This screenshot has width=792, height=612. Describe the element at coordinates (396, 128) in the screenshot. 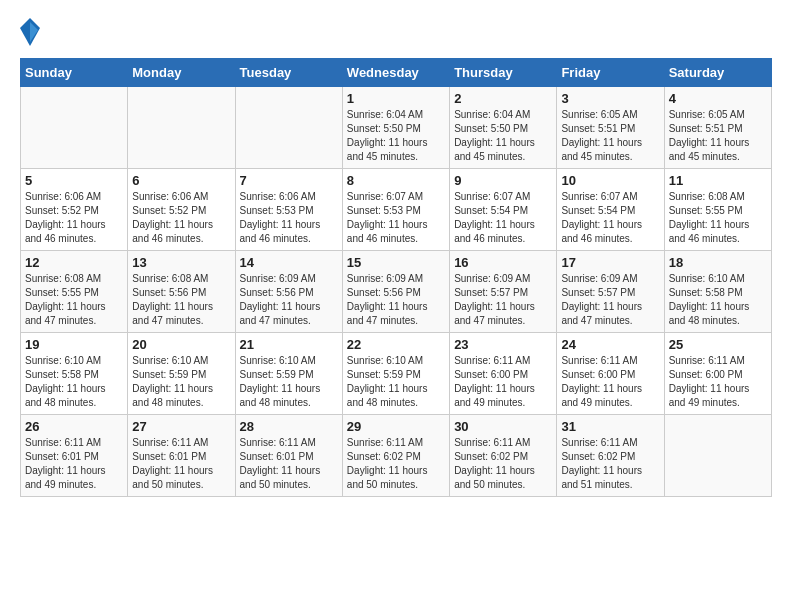

I see `calendar-cell: 1Sunrise: 6:04 AM Sunset: 5:50 PM Daylig…` at that location.